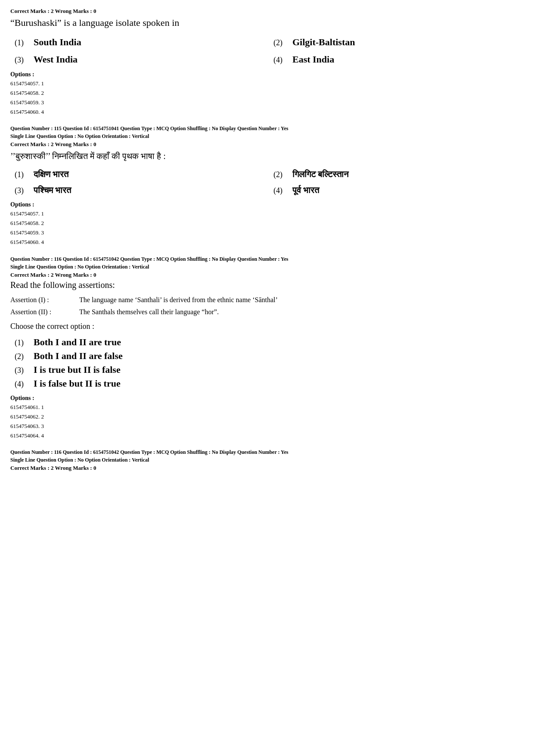  Describe the element at coordinates (77, 370) in the screenshot. I see `q116-opt3-text: I is true but II is false` at that location.